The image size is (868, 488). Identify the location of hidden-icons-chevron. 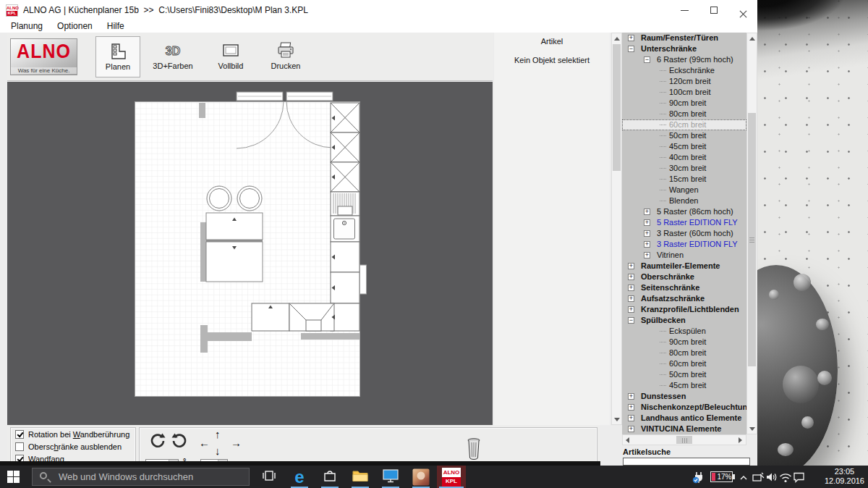
(744, 479).